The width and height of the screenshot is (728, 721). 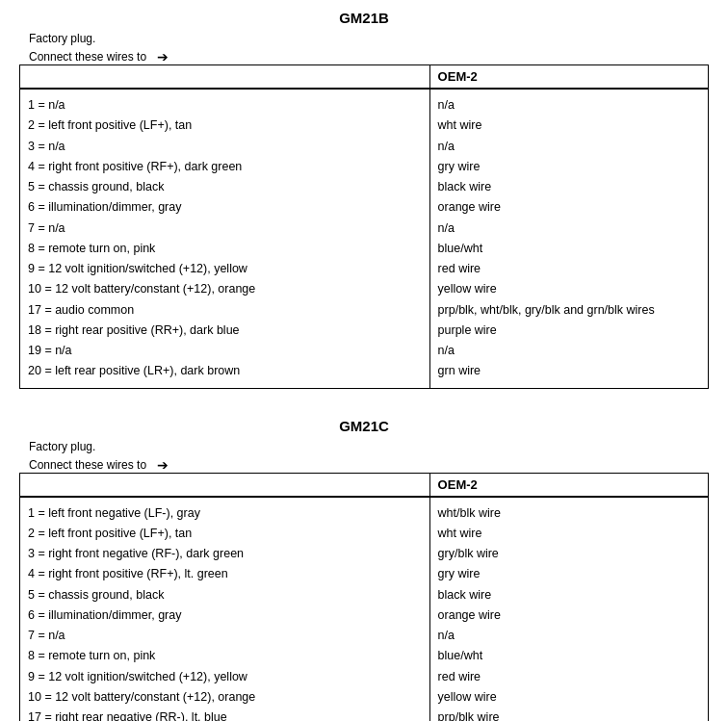 What do you see at coordinates (225, 146) in the screenshot?
I see `gm21b-left-row-2: 3 = n/a` at bounding box center [225, 146].